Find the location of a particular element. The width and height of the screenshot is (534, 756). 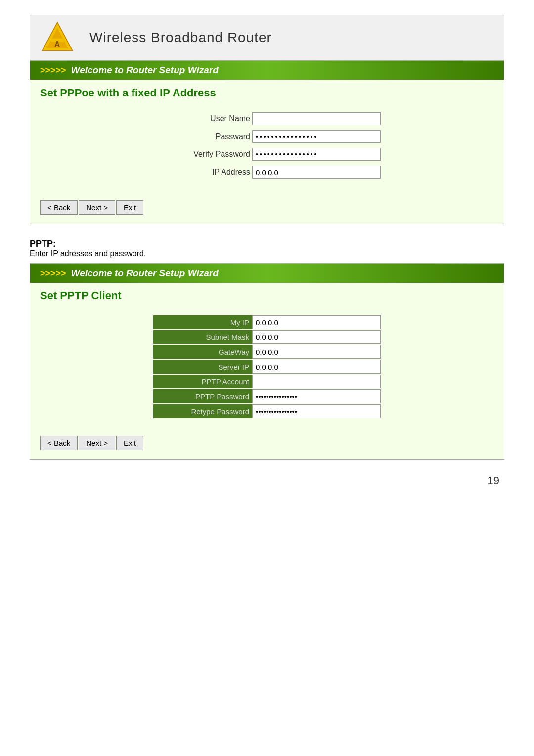

input-retype-password is located at coordinates (316, 411).